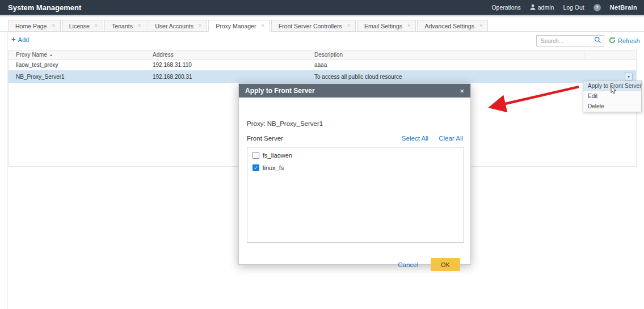  I want to click on cell-proxy-name: NB_Proxy_Server1, so click(77, 77).